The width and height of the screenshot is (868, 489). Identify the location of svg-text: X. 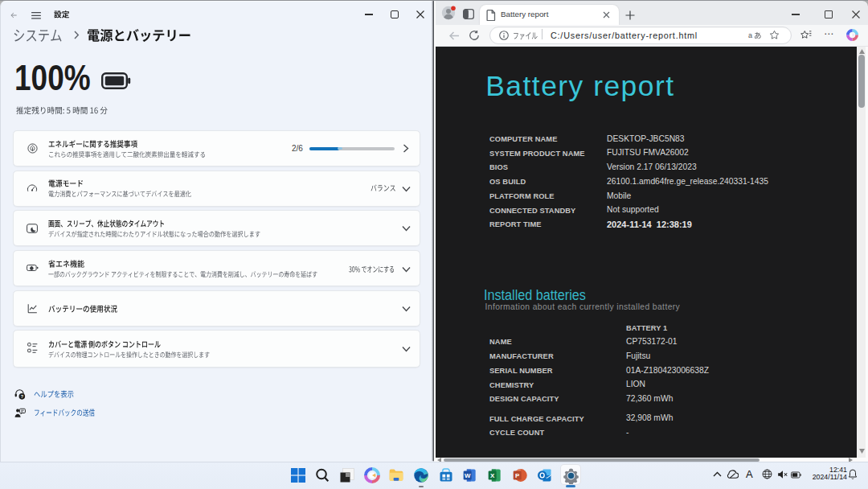
(493, 476).